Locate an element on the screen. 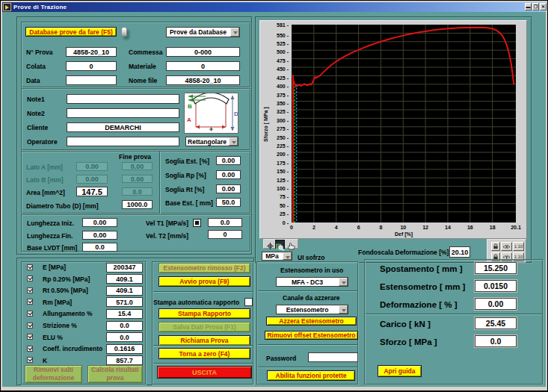 The height and width of the screenshot is (392, 548). svg-text: B is located at coordinates (190, 106).